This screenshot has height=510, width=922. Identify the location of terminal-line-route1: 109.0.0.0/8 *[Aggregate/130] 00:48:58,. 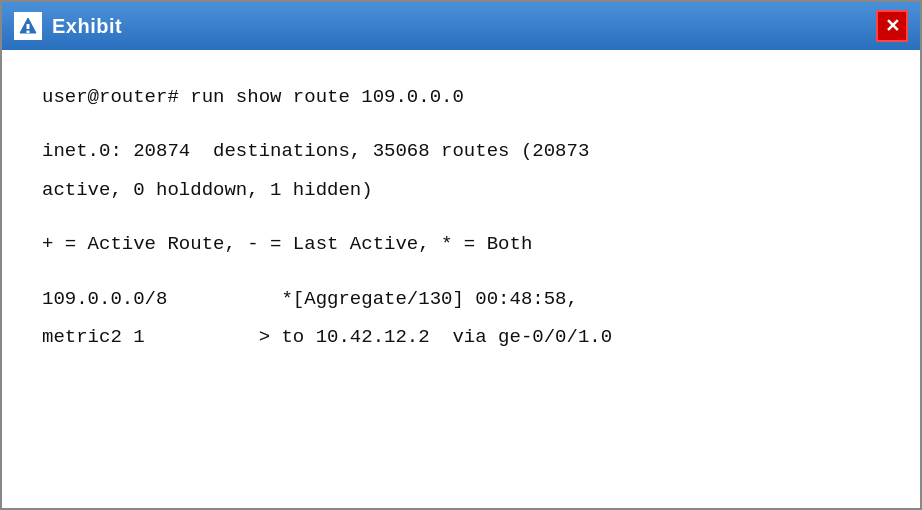
(461, 299).